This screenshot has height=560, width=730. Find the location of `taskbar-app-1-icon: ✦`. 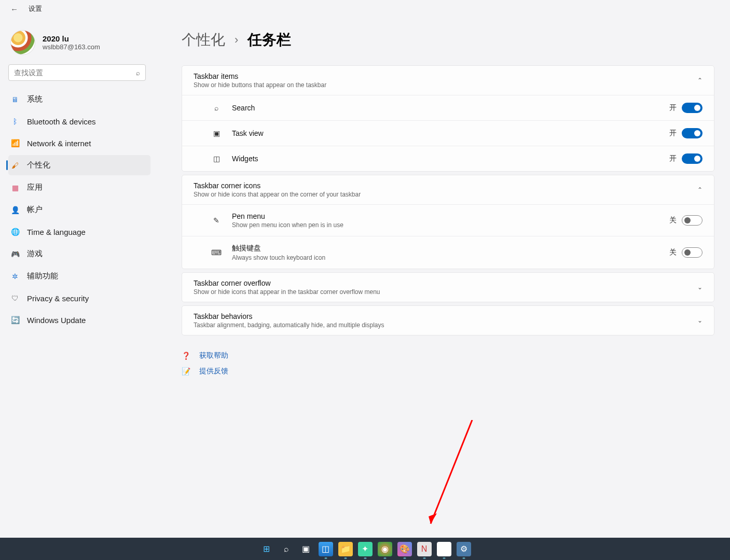

taskbar-app-1-icon: ✦ is located at coordinates (365, 549).